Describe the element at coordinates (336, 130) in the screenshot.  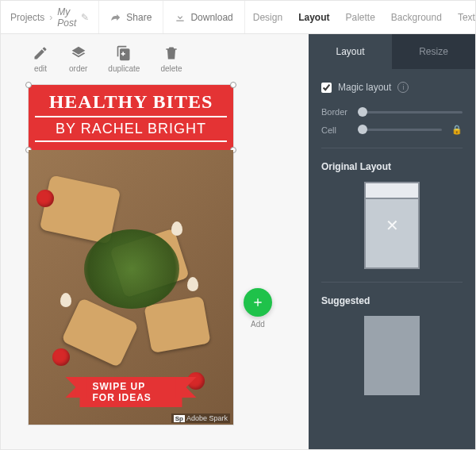
I see `cell-label: Cell` at that location.